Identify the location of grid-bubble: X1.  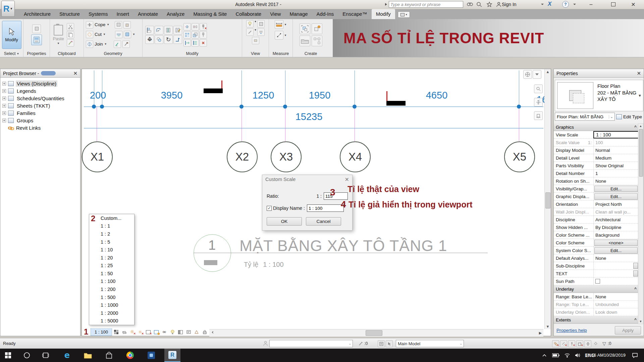
(97, 157).